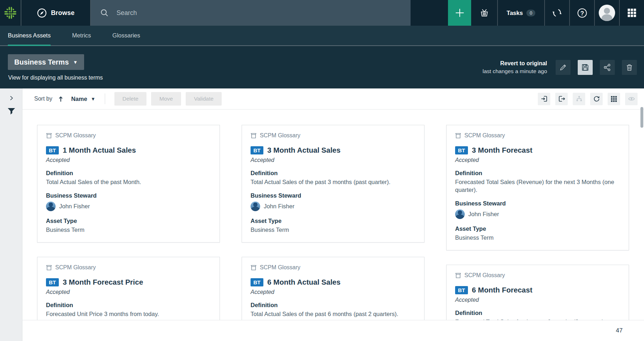 The width and height of the screenshot is (644, 341). What do you see at coordinates (579, 99) in the screenshot?
I see `hierarchy-view-button` at bounding box center [579, 99].